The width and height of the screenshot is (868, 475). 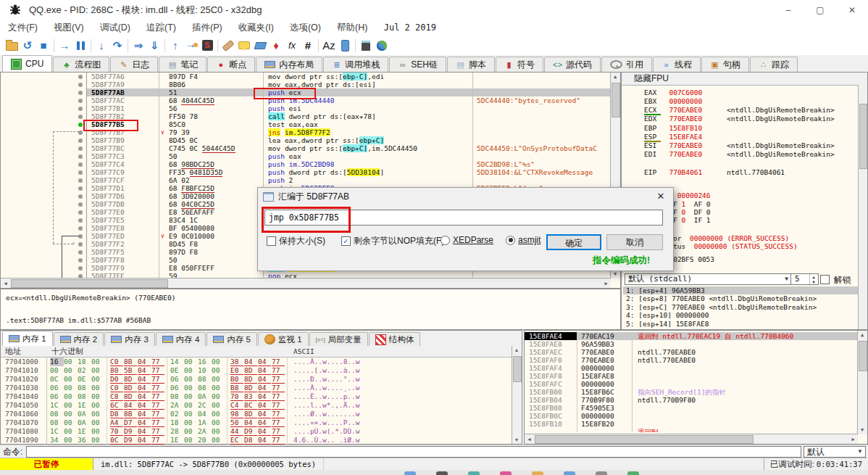 What do you see at coordinates (228, 45) in the screenshot?
I see `patch-icon` at bounding box center [228, 45].